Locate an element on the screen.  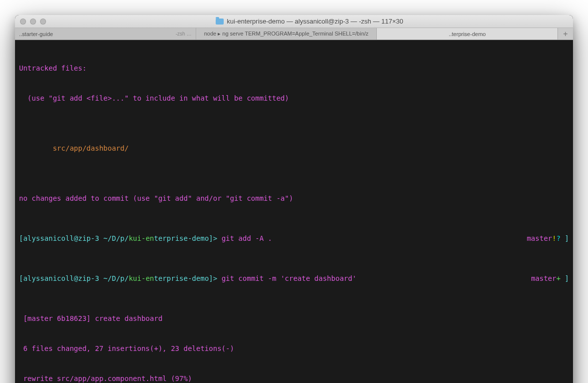
output-line: rewrite src/app/app.component.html (97%) is located at coordinates (294, 378).